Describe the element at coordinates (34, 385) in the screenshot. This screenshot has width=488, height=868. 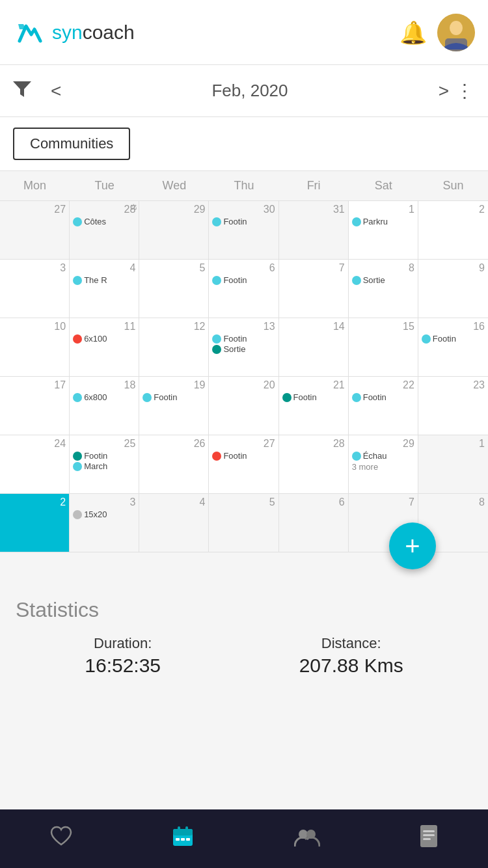
I see `cal-date: 17` at that location.